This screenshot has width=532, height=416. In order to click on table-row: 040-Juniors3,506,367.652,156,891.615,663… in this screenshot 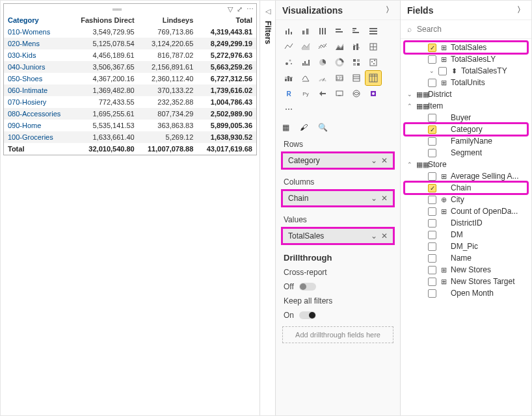, I will do `click(130, 67)`.